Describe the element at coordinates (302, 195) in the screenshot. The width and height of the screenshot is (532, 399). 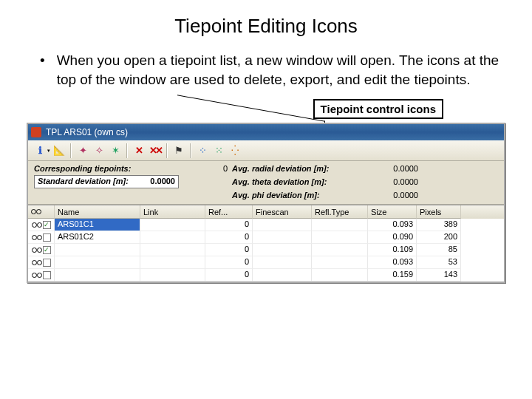
I see `avg-phi-label: Avg. phi deviation [m]:` at that location.